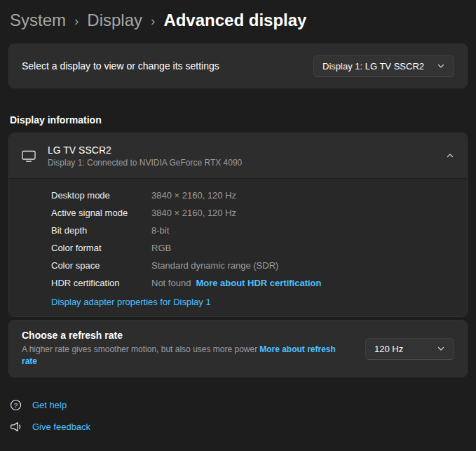  I want to click on expander-header: LG TV SSCR2 Display 1: Connected to NVID…, so click(238, 156).